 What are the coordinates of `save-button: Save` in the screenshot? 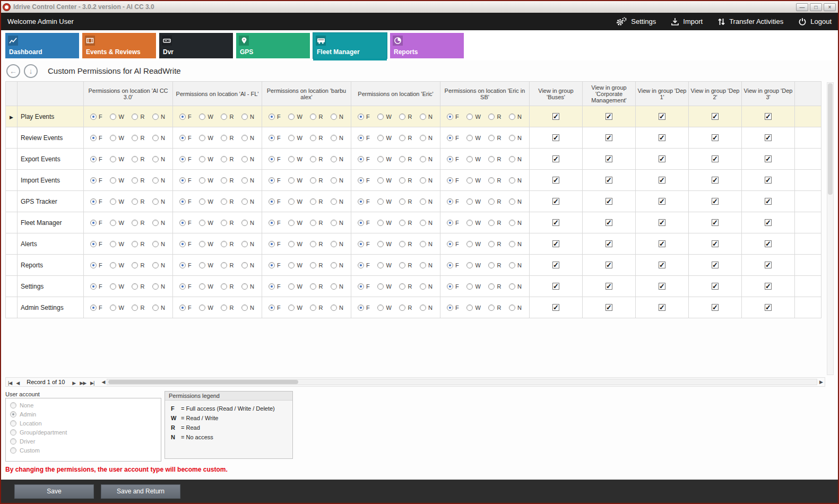 It's located at (54, 491).